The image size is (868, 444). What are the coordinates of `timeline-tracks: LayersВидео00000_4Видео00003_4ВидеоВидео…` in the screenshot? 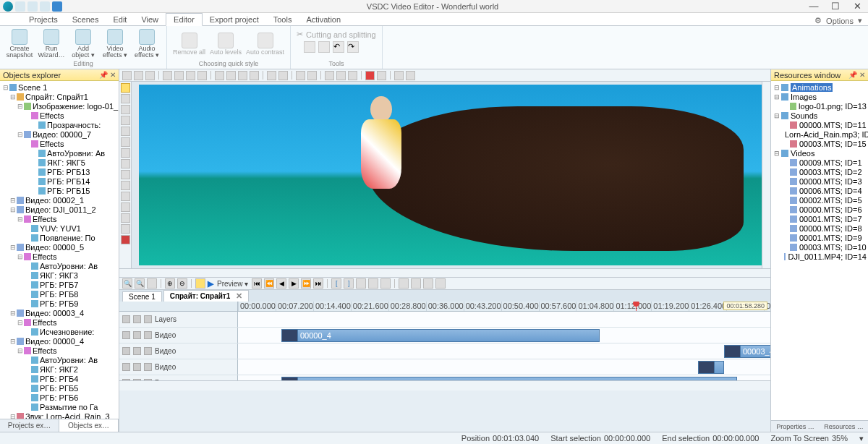 It's located at (445, 346).